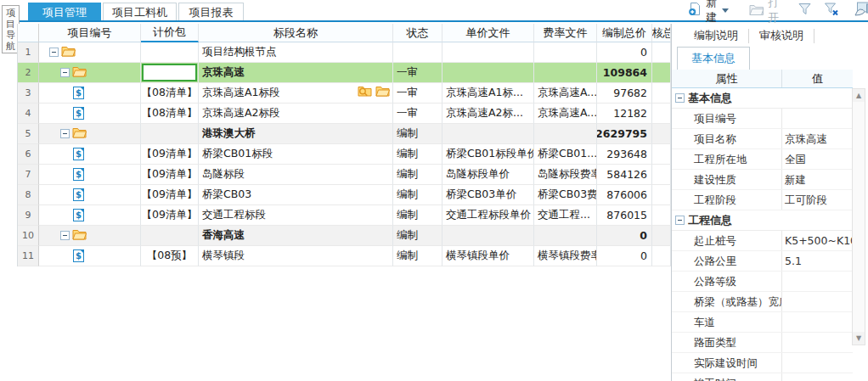 Image resolution: width=868 pixels, height=381 pixels. What do you see at coordinates (625, 216) in the screenshot?
I see `compiled-total-cell: 876015` at bounding box center [625, 216].